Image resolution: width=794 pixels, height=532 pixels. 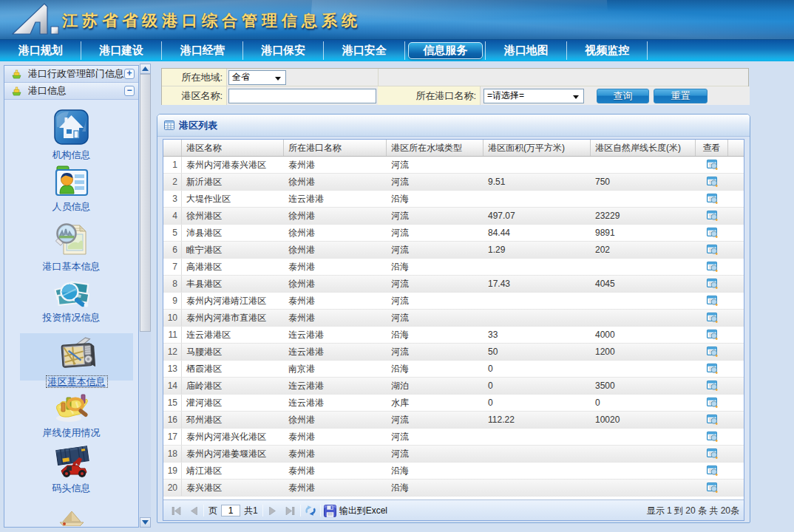 What do you see at coordinates (41, 50) in the screenshot?
I see `nav-item-port-planning: 港口规划` at bounding box center [41, 50].